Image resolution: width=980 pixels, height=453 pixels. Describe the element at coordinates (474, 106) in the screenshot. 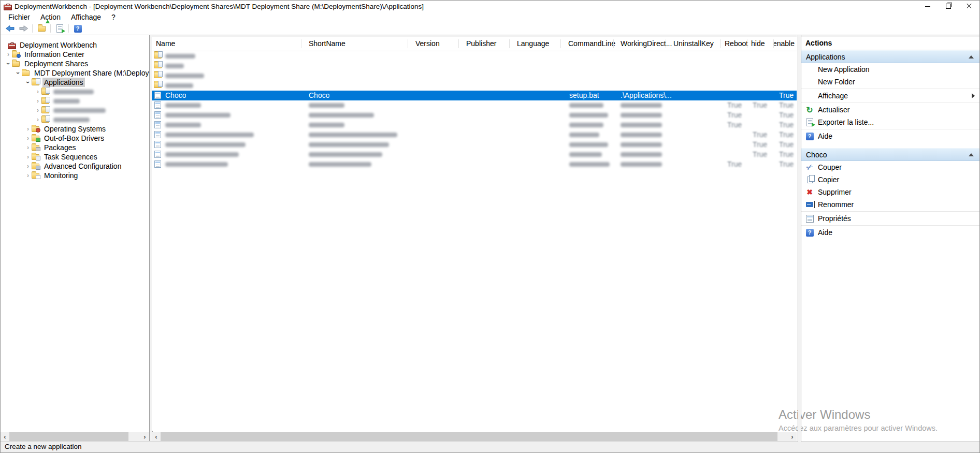

I see `list-row-application: True True True` at that location.